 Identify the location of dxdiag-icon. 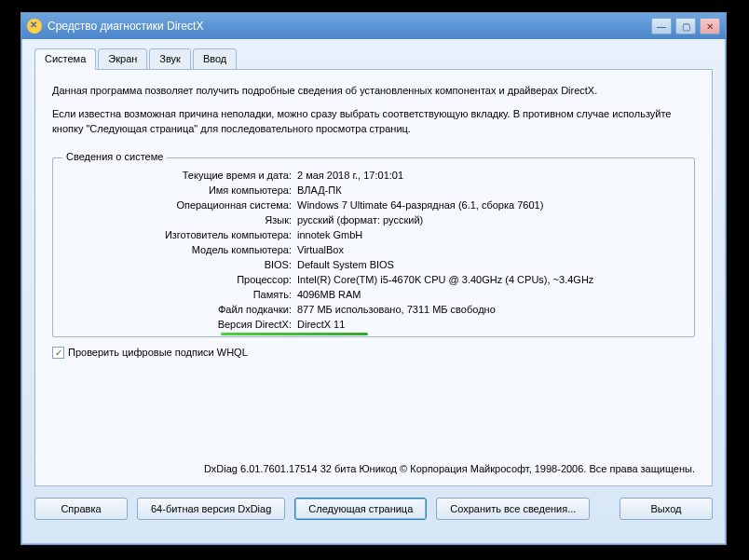
(34, 26).